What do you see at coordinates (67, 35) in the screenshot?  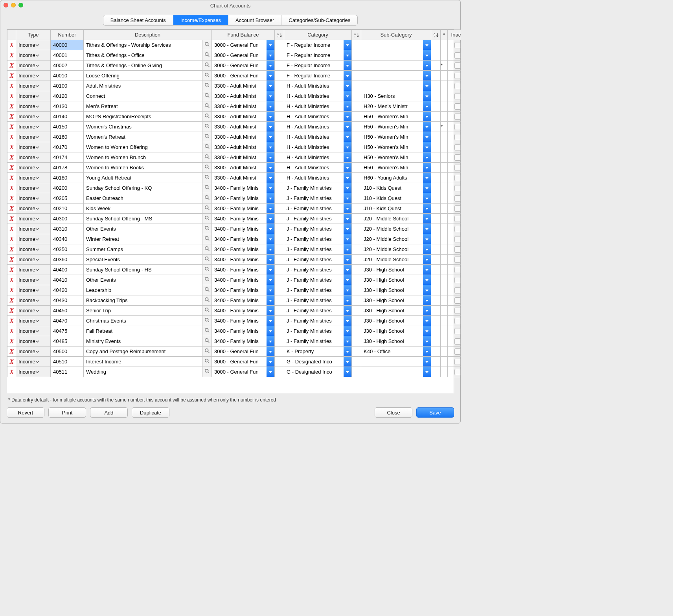 I see `header-number: Number` at bounding box center [67, 35].